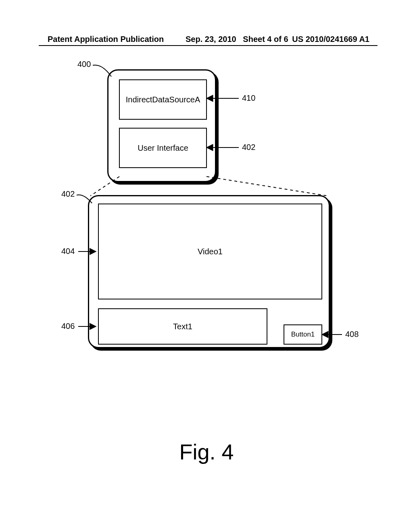 The width and height of the screenshot is (413, 532). I want to click on figure-caption: Fig. 4, so click(206, 452).